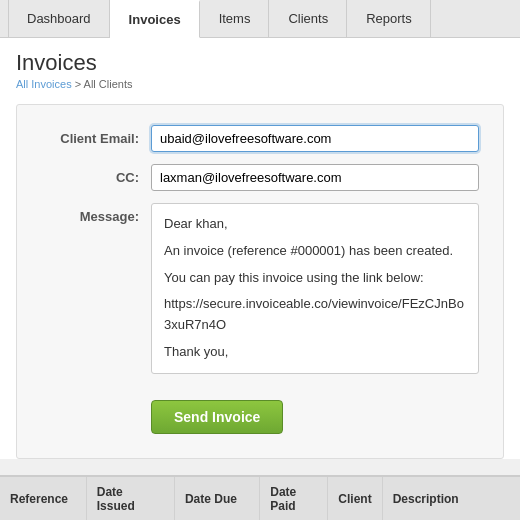  What do you see at coordinates (315, 178) in the screenshot?
I see `cc-input` at bounding box center [315, 178].